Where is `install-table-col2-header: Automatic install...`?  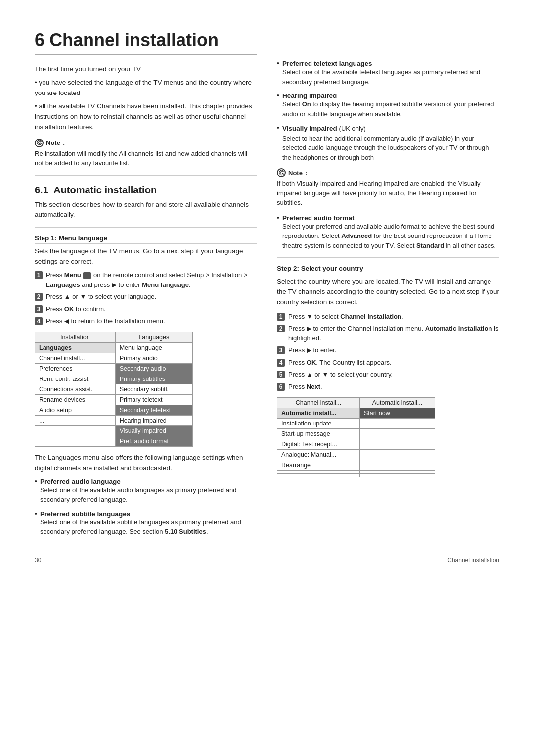 install-table-col2-header: Automatic install... is located at coordinates (397, 403).